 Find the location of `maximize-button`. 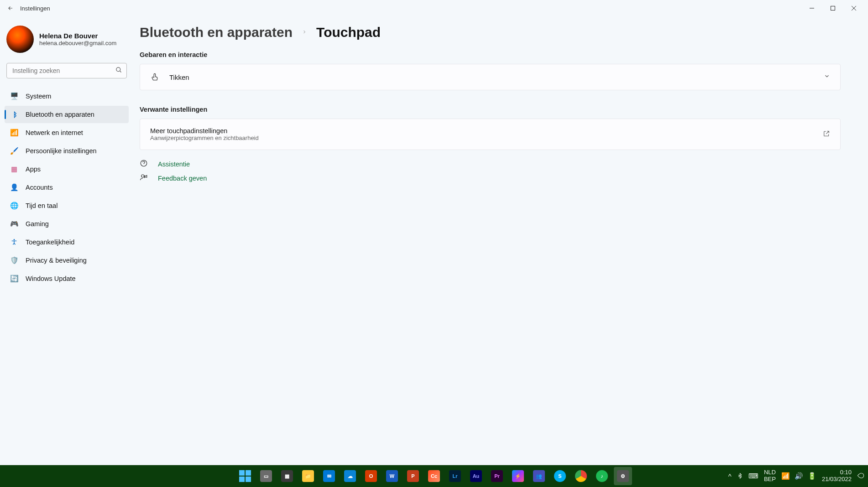

maximize-button is located at coordinates (833, 8).